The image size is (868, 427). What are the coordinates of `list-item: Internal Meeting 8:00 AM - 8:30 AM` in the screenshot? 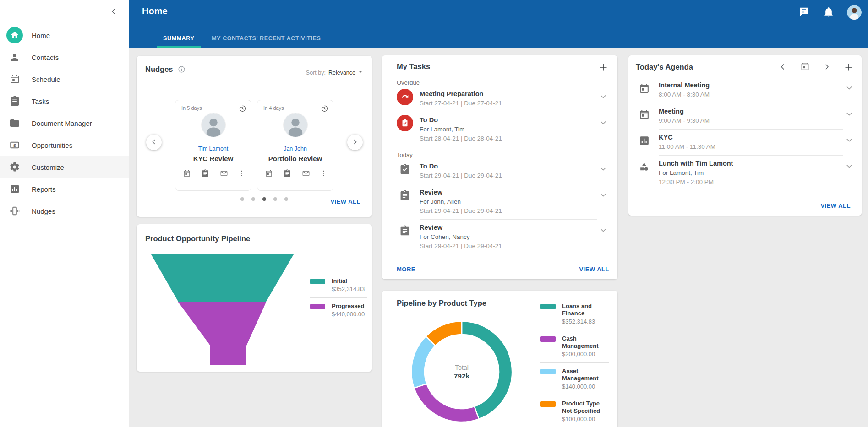 It's located at (746, 91).